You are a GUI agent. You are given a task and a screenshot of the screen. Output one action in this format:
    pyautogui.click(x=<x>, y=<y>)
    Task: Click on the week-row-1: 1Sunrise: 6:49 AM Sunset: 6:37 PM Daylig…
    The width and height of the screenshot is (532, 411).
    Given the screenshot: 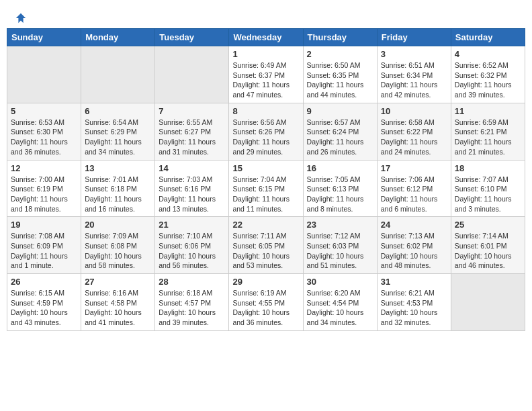 What is the action you would take?
    pyautogui.click(x=266, y=75)
    